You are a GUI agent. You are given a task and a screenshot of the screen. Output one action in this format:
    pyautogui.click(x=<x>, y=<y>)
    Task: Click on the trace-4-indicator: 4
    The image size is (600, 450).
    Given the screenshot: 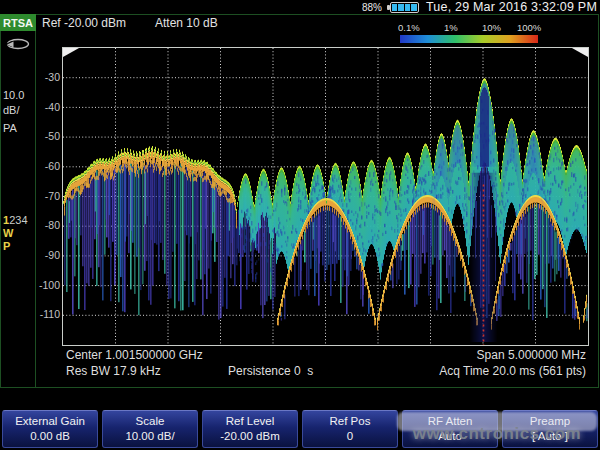 What is the action you would take?
    pyautogui.click(x=24, y=220)
    